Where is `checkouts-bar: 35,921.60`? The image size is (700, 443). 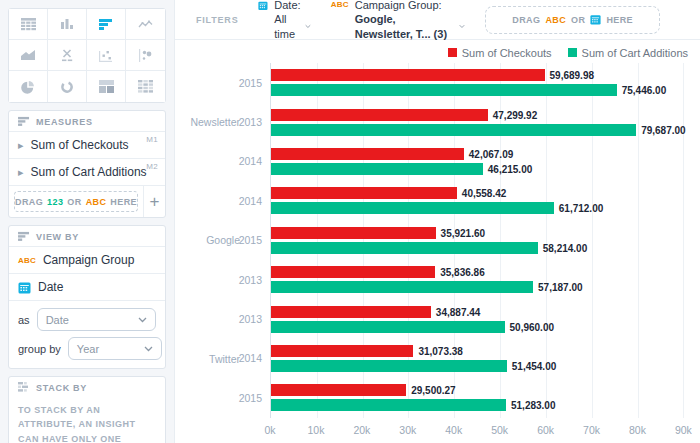 checkouts-bar: 35,921.60 is located at coordinates (354, 233).